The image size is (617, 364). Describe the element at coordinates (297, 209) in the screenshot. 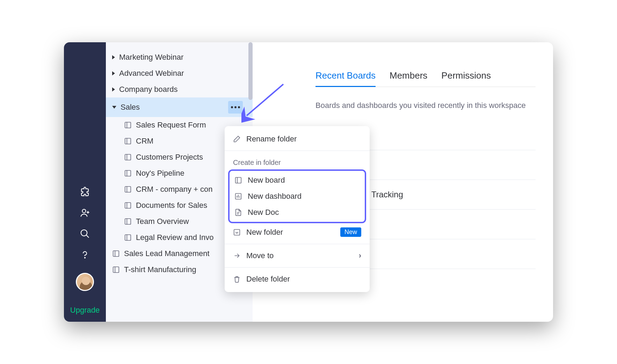

I see `folder-context-menu: Rename folder Create in folder New board…` at that location.